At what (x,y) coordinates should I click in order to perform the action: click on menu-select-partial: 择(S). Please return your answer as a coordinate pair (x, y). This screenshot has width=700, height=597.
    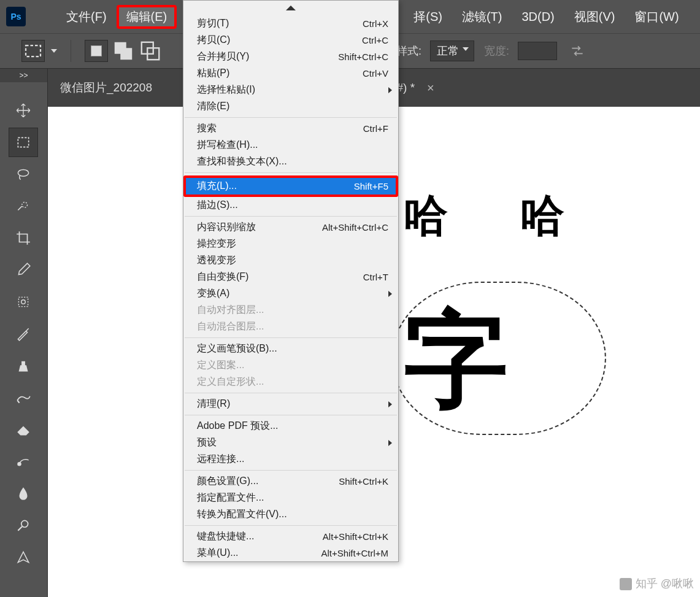
    Looking at the image, I should click on (428, 17).